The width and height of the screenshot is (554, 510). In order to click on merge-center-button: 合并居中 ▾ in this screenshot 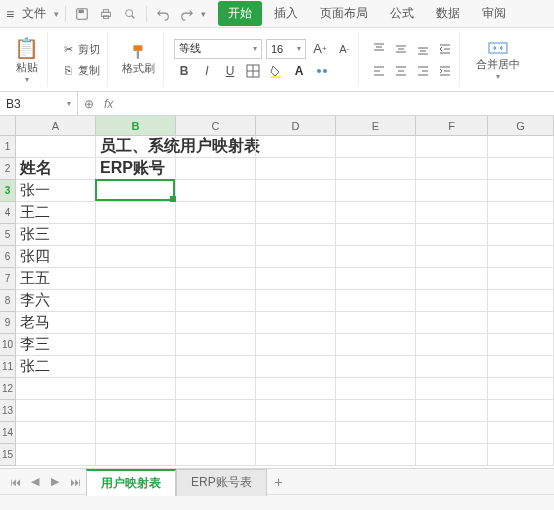, I will do `click(498, 60)`.